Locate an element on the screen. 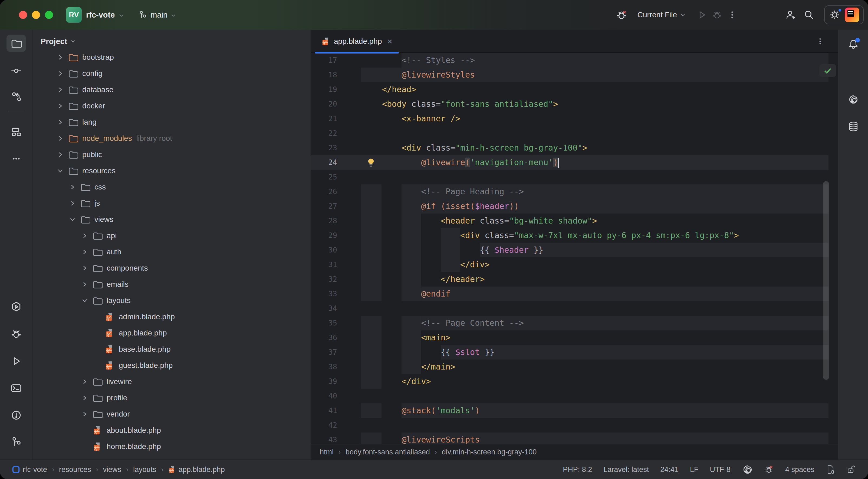  line-number: 43 is located at coordinates (324, 438).